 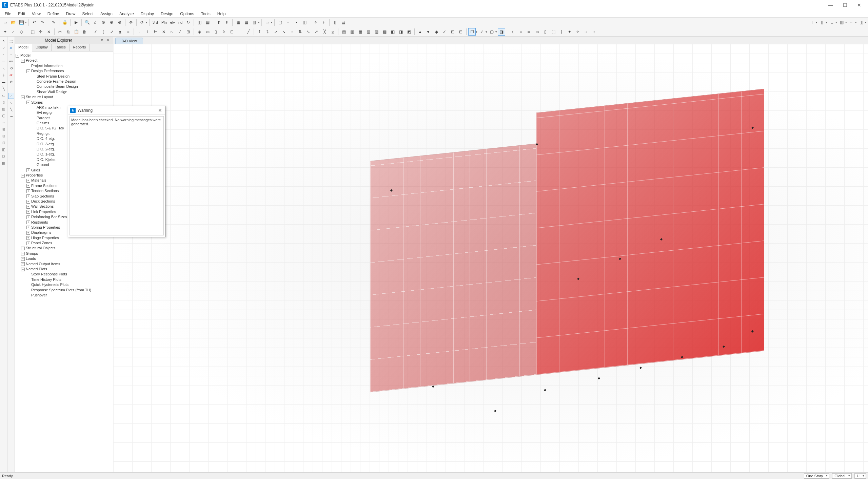 I want to click on tree-story-item: D.O. 2-etg., so click(x=46, y=149).